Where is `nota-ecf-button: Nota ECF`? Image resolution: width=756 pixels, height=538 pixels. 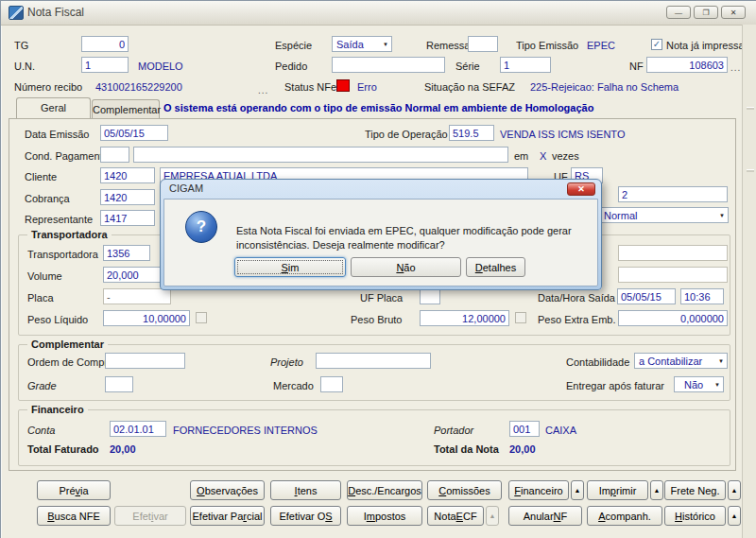 nota-ecf-button: Nota ECF is located at coordinates (455, 516).